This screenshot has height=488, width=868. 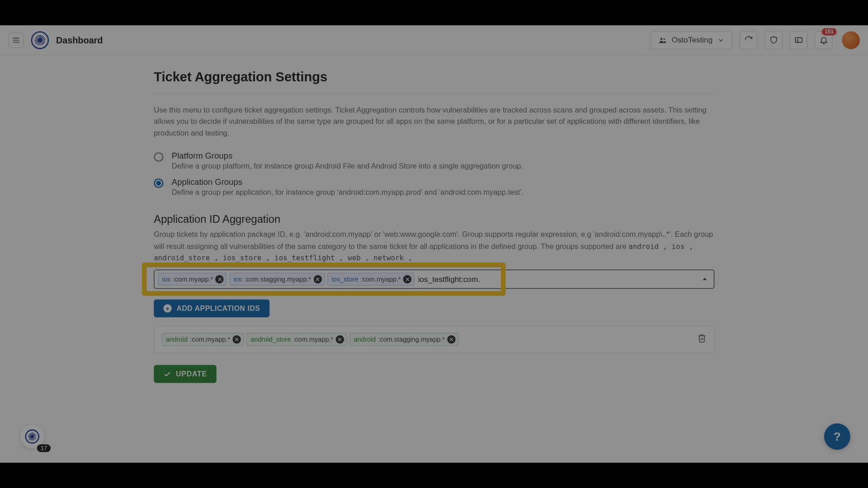 I want to click on question-icon: ?, so click(x=837, y=436).